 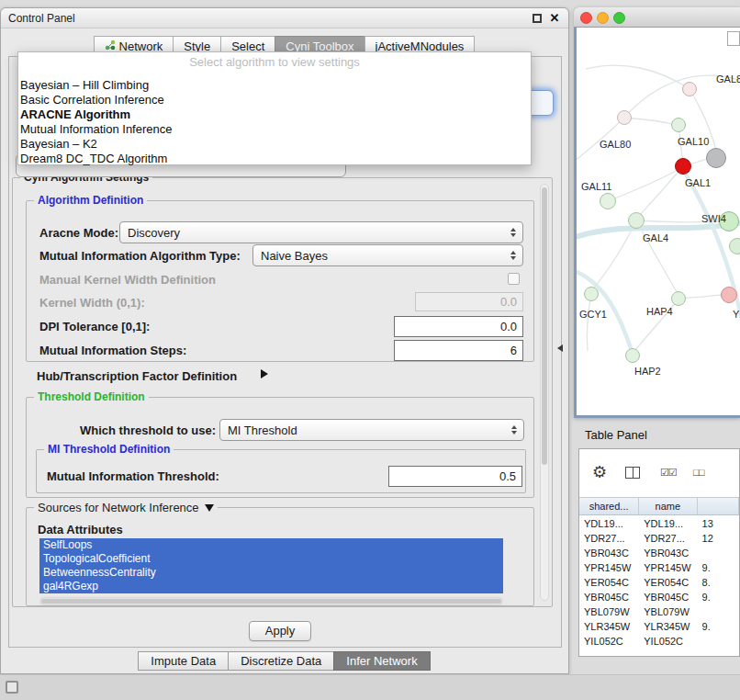 I want to click on table-cell: 9., so click(x=718, y=568).